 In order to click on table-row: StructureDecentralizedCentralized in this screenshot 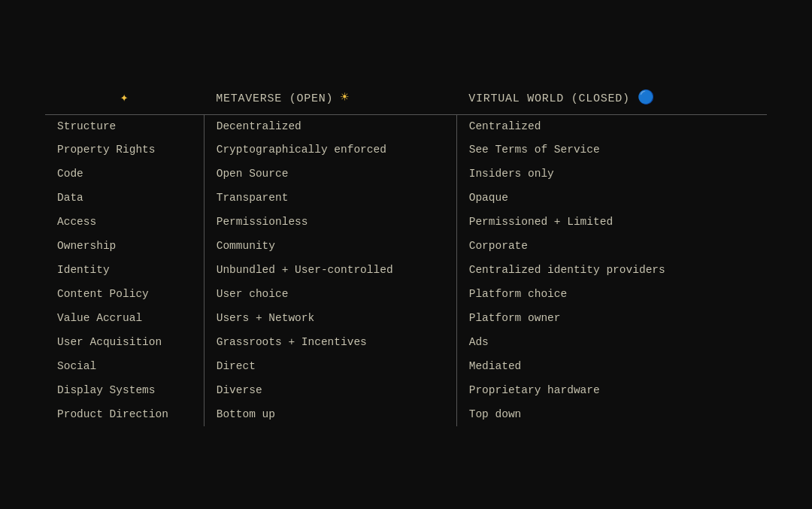, I will do `click(406, 126)`.